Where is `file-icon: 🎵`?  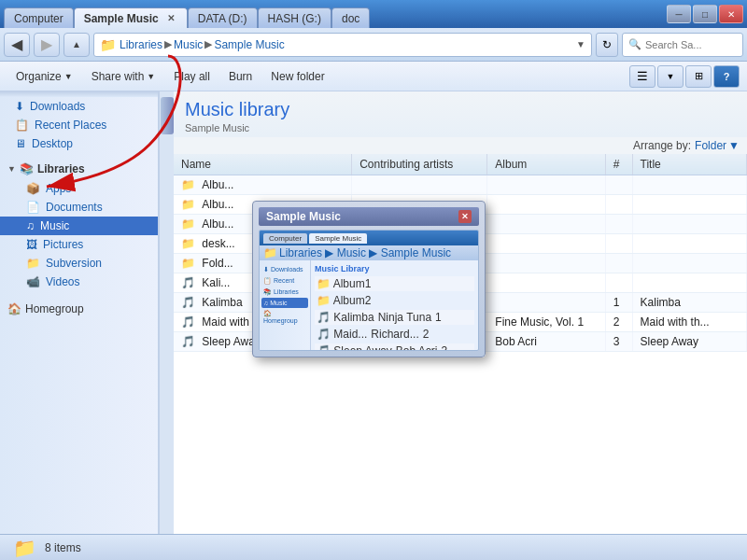
file-icon: 🎵 is located at coordinates (189, 342).